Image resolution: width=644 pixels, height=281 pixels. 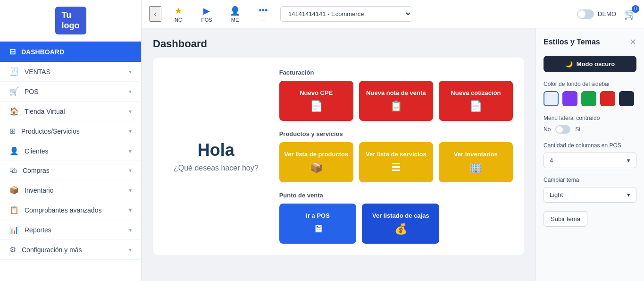 I want to click on menu-lateral-label: Menú lateral contraído, so click(x=590, y=118).